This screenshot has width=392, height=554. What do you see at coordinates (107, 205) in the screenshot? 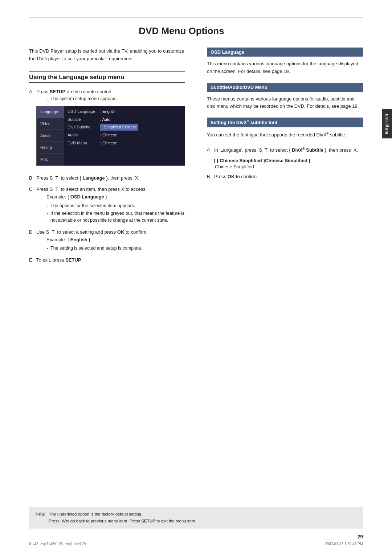
I see `step-c: C Press S T to select an item, then pres…` at bounding box center [107, 205].